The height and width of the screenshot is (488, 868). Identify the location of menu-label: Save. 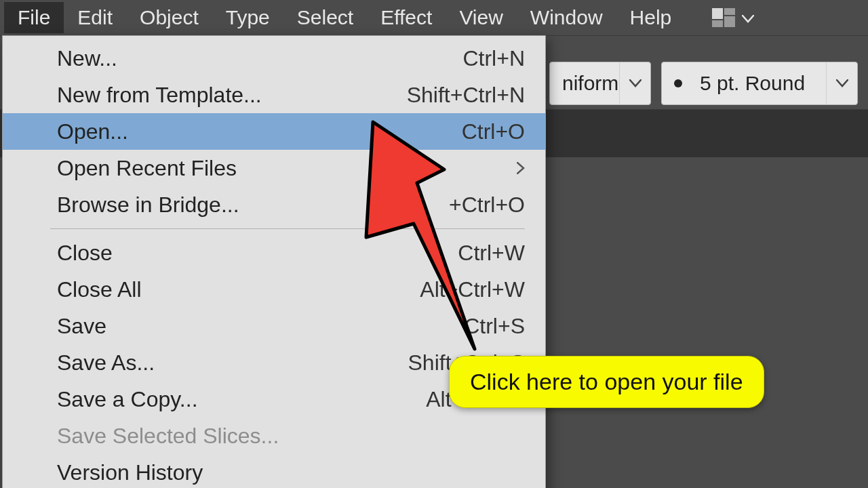
(260, 327).